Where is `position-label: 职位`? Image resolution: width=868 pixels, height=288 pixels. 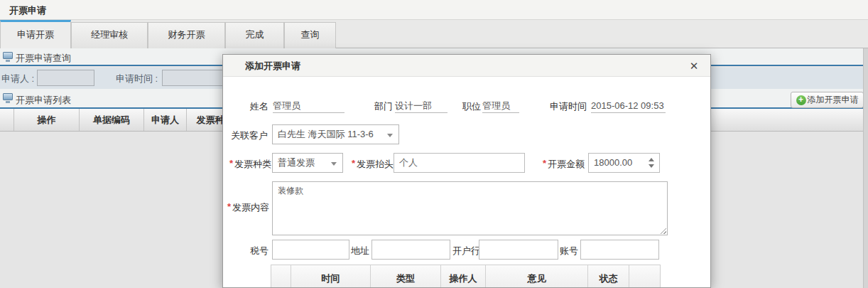 position-label: 职位 is located at coordinates (472, 107).